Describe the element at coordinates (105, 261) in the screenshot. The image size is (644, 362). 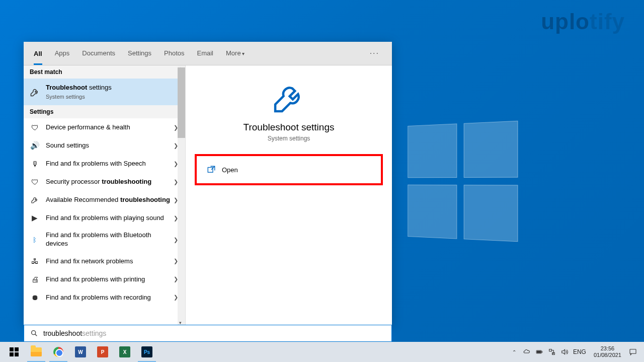
I see `result-network: 🖧 Find and fix network problems ❯` at that location.